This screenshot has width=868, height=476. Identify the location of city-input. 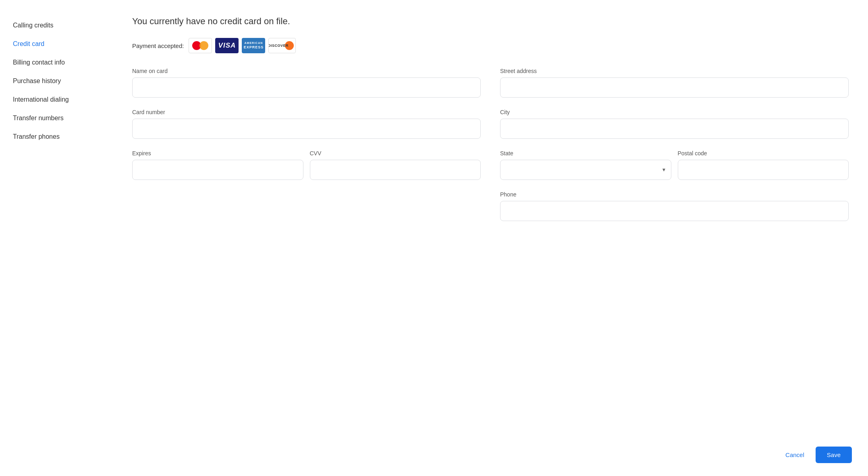
(675, 129).